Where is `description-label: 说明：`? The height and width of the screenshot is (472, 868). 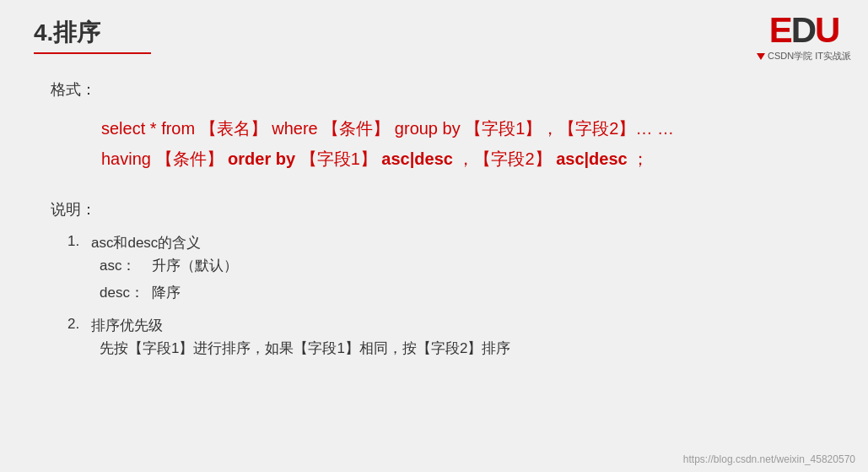
description-label: 说明： is located at coordinates (442, 209).